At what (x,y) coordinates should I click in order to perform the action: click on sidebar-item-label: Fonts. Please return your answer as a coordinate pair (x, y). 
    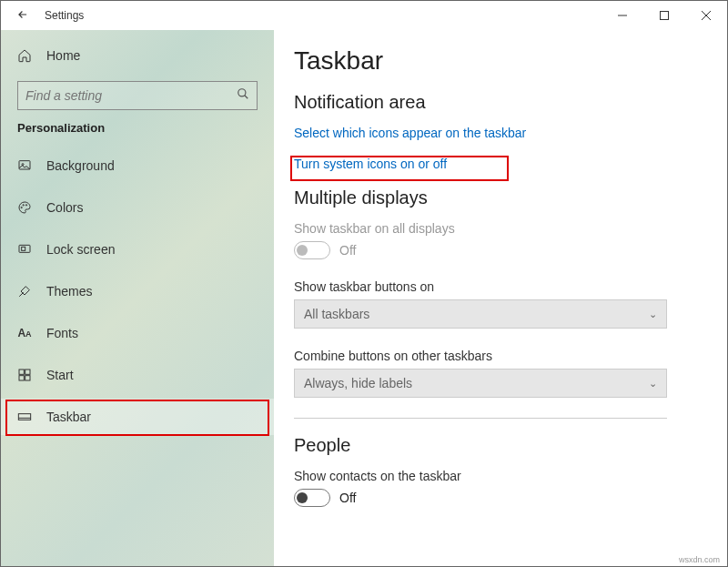
    Looking at the image, I should click on (62, 333).